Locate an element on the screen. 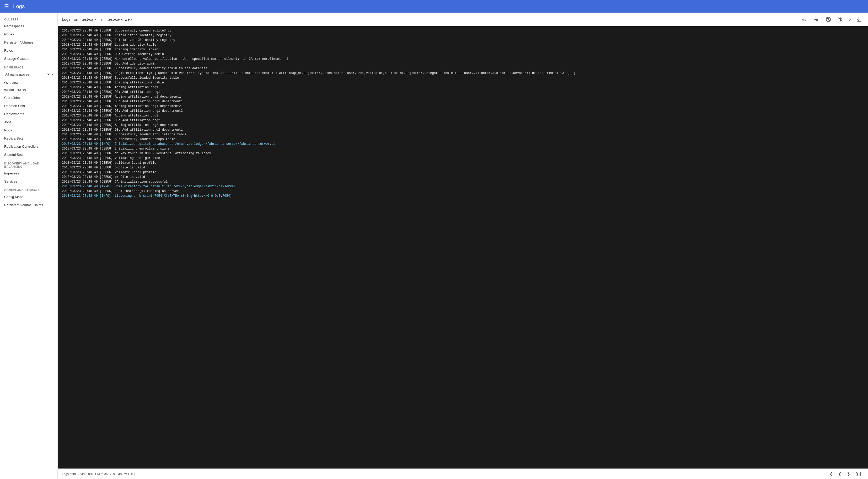  sidebar-item-nodes: Nodes is located at coordinates (29, 34).